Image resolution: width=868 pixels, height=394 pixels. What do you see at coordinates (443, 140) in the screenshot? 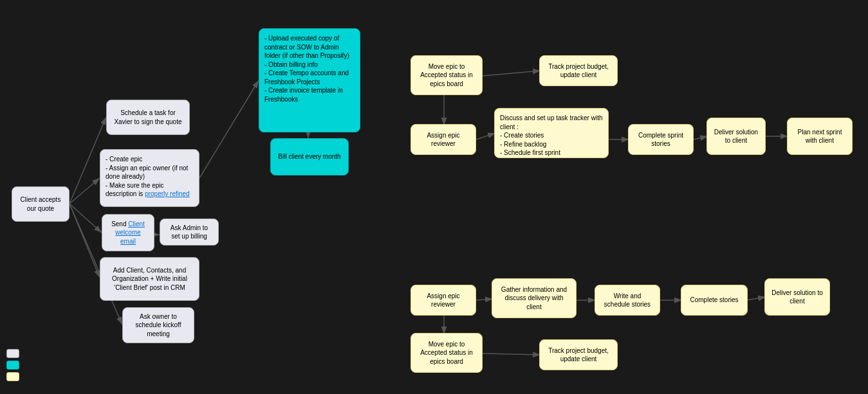
I see `assign-reviewer-top-label: Assign epic reviewer` at bounding box center [443, 140].